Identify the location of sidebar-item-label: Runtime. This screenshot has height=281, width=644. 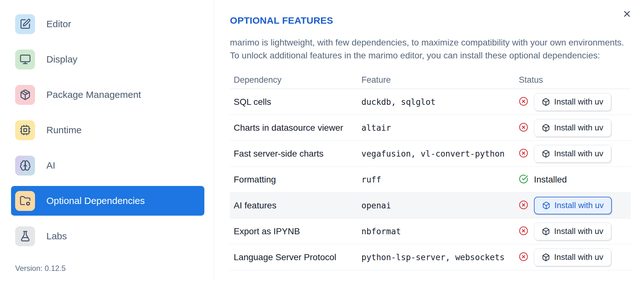
(64, 130).